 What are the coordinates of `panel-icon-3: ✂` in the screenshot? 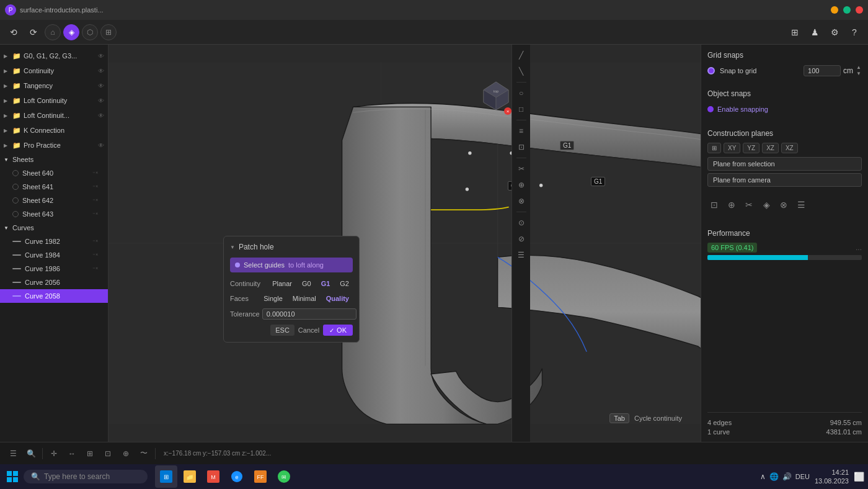 It's located at (749, 205).